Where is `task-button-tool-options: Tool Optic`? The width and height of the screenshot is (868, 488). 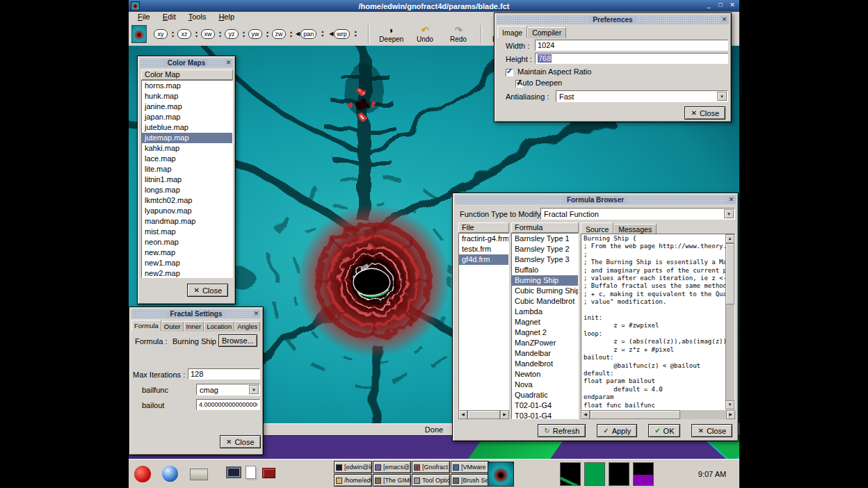
task-button-tool-options: Tool Optic is located at coordinates (431, 480).